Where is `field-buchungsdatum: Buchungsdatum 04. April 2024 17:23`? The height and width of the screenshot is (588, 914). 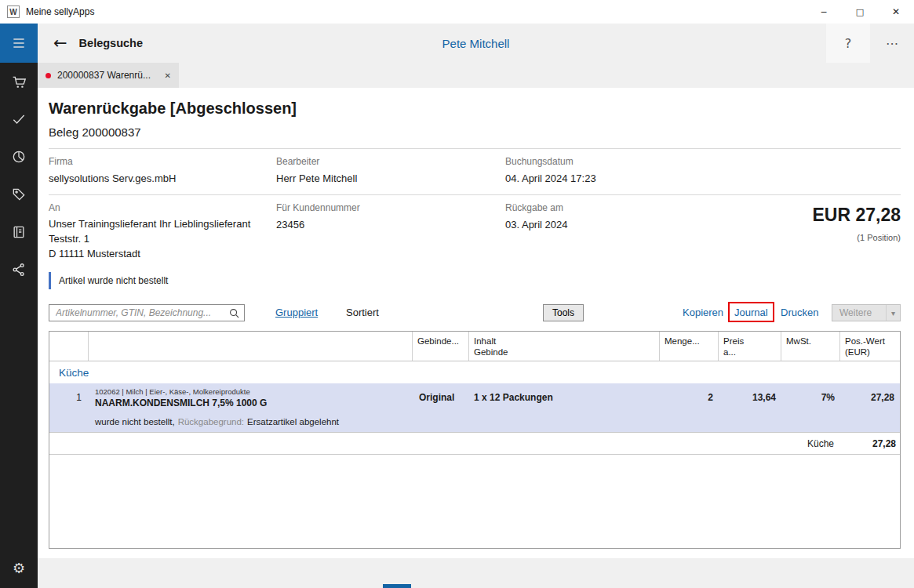
field-buchungsdatum: Buchungsdatum 04. April 2024 17:23 is located at coordinates (703, 176).